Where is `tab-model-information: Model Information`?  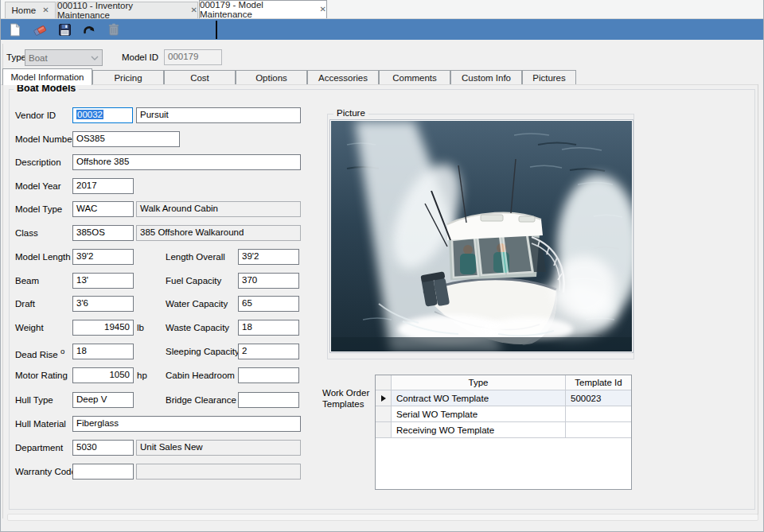 tab-model-information: Model Information is located at coordinates (48, 76).